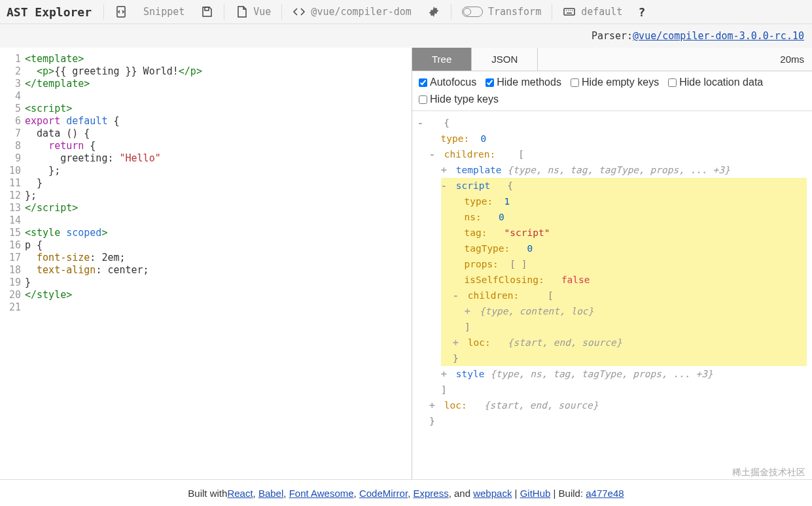  I want to click on opt-hide-empty-keys: Hide empty keys, so click(615, 82).